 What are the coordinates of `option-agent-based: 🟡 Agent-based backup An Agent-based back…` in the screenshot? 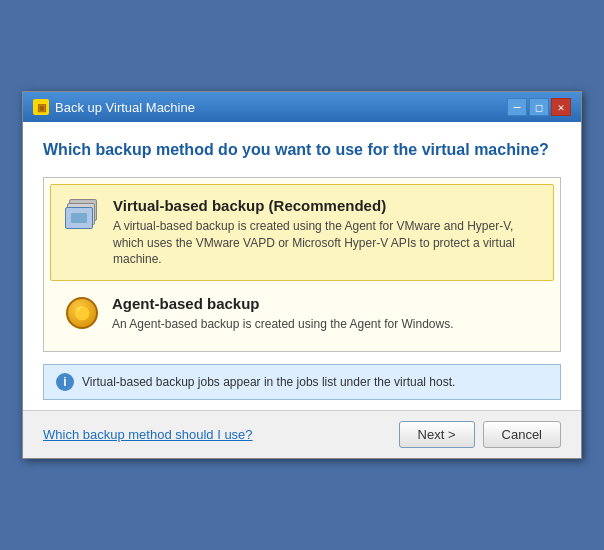 It's located at (302, 314).